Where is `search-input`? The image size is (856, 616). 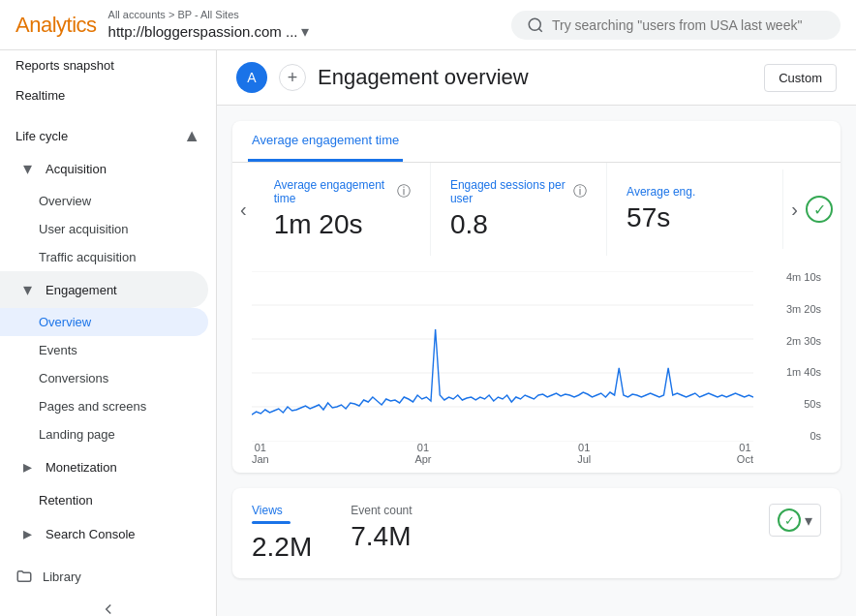
search-input is located at coordinates (688, 25).